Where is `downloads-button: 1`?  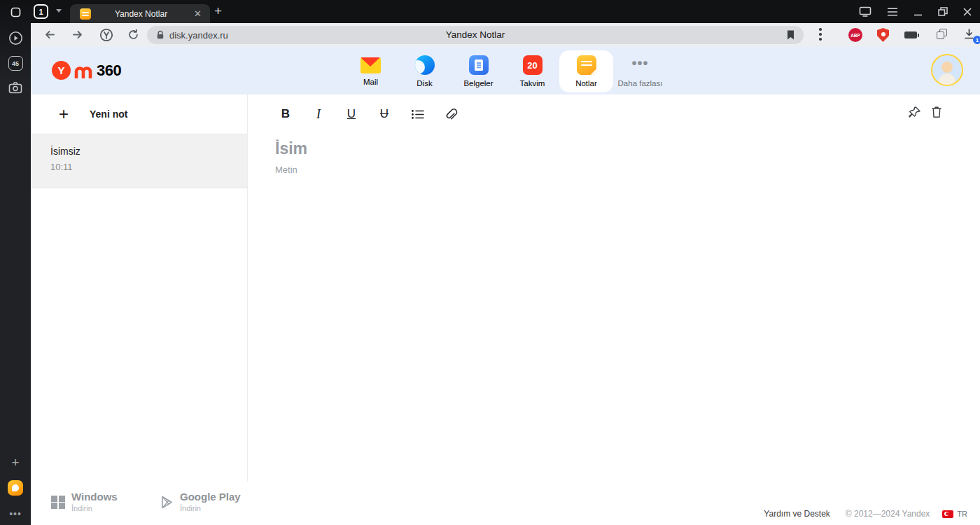
downloads-button: 1 is located at coordinates (971, 35).